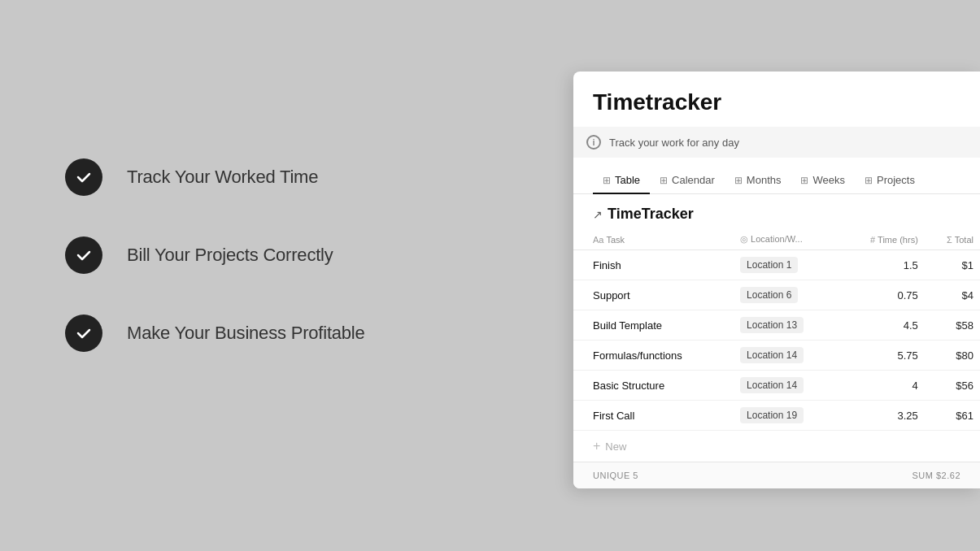  Describe the element at coordinates (215, 255) in the screenshot. I see `feature-list: Track Your Worked TimeBill Your Projects…` at that location.